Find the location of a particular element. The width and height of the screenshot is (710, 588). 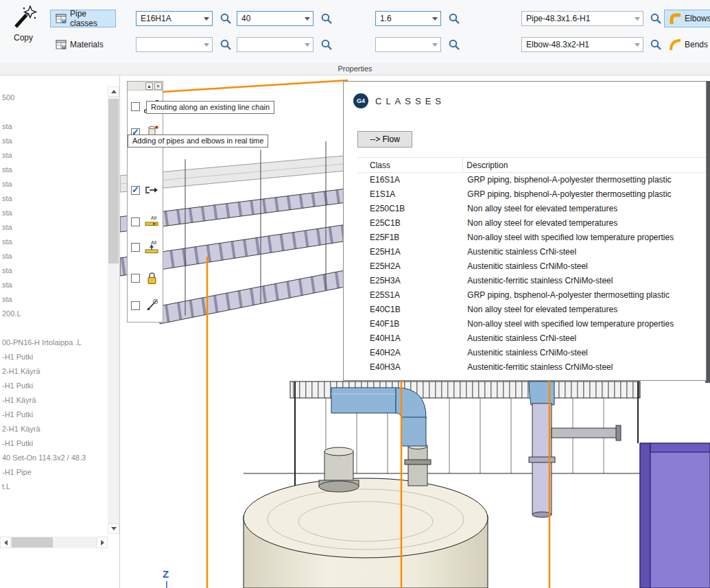

tank-nozzle-center is located at coordinates (418, 465).